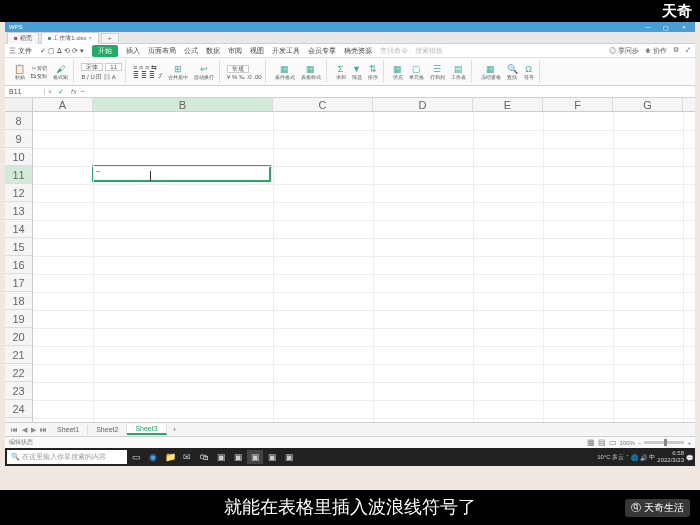  What do you see at coordinates (25, 92) in the screenshot?
I see `name-box: B11` at bounding box center [25, 92].